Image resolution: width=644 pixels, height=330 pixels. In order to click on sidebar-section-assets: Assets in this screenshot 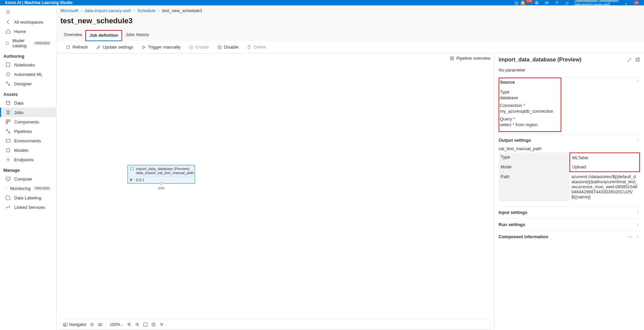, I will do `click(28, 93)`.